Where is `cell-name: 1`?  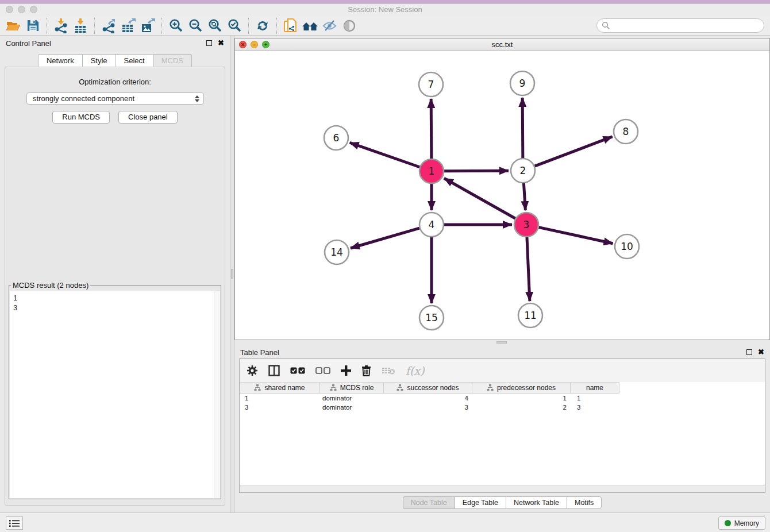
cell-name: 1 is located at coordinates (595, 398).